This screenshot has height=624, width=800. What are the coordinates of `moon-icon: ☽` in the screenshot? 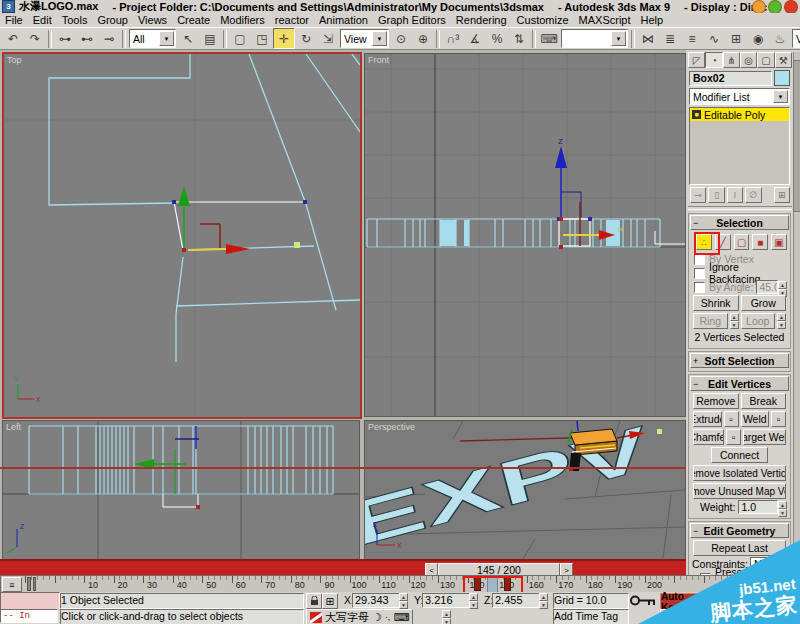 It's located at (377, 618).